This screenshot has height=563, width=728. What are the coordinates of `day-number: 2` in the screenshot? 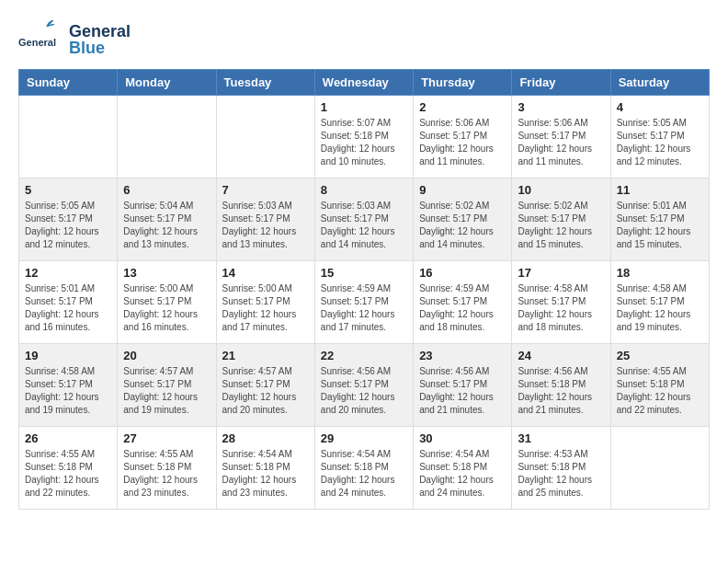 It's located at (462, 107).